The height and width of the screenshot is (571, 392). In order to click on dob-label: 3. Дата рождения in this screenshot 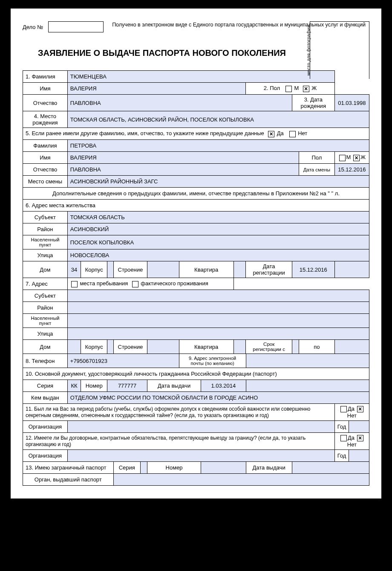, I will do `click(313, 103)`.